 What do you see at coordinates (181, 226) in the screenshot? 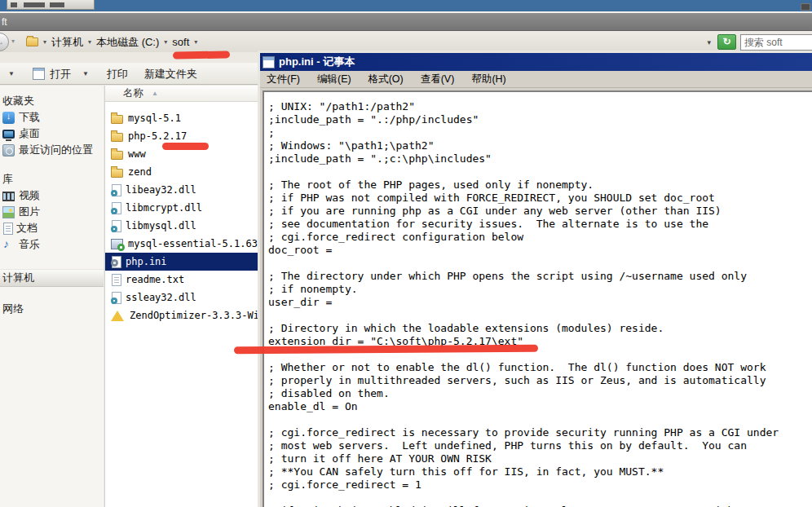
I see `file-row: libmysql.dll` at bounding box center [181, 226].